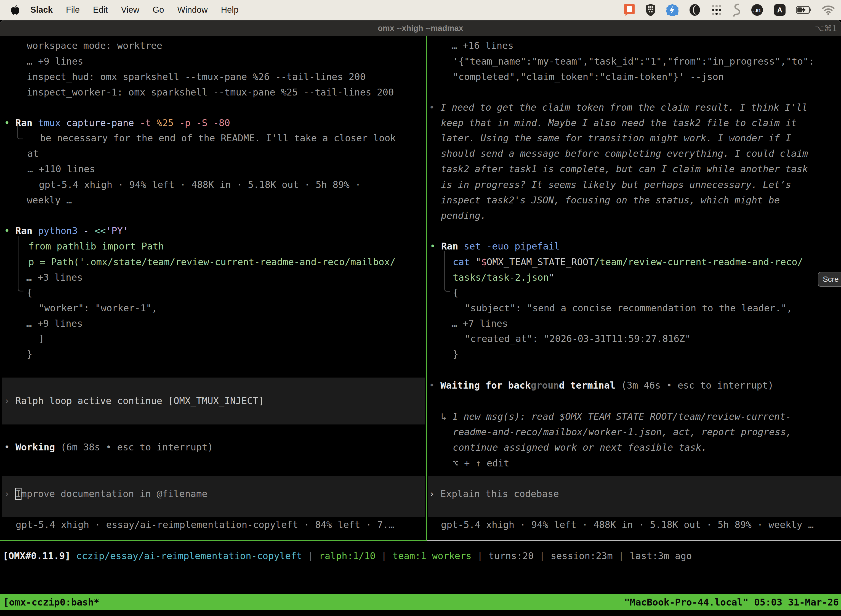 Image resolution: width=841 pixels, height=616 pixels. What do you see at coordinates (618, 107) in the screenshot?
I see `terminal-line: • I need to get the claim token from the…` at bounding box center [618, 107].